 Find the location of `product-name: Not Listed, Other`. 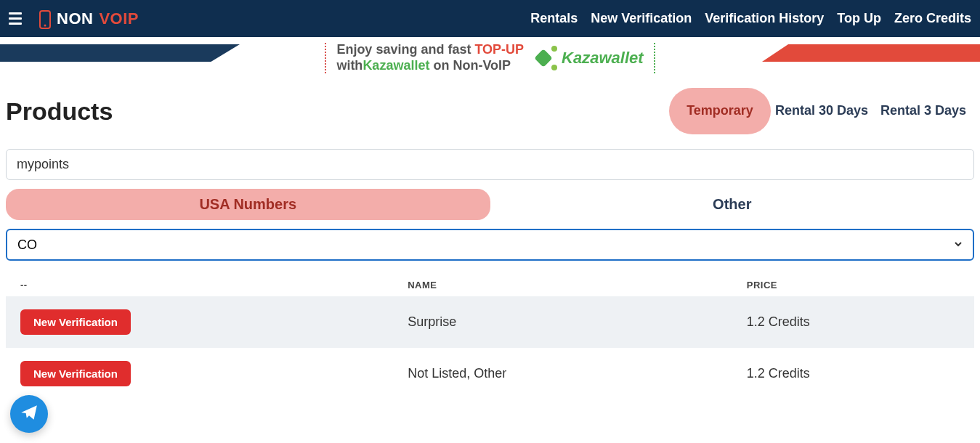

product-name: Not Listed, Other is located at coordinates (562, 373).